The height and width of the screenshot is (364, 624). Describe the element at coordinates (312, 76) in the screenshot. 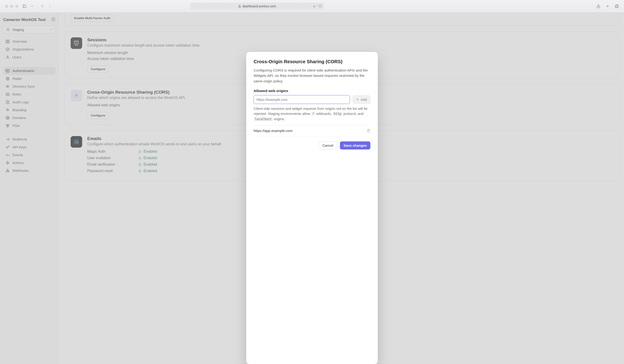

I see `modal-description: Configuring CORS is required for client-…` at that location.